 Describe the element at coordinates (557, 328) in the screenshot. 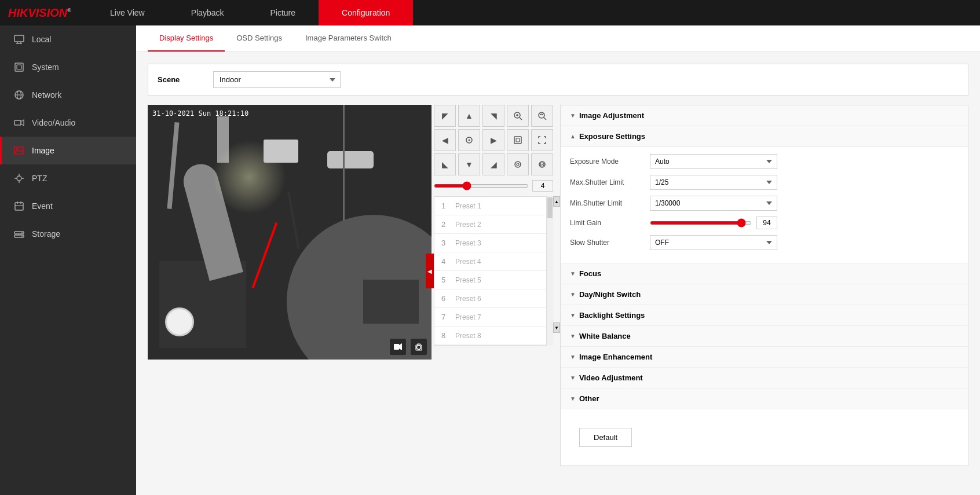

I see `preset-scroll-down: ▼` at that location.